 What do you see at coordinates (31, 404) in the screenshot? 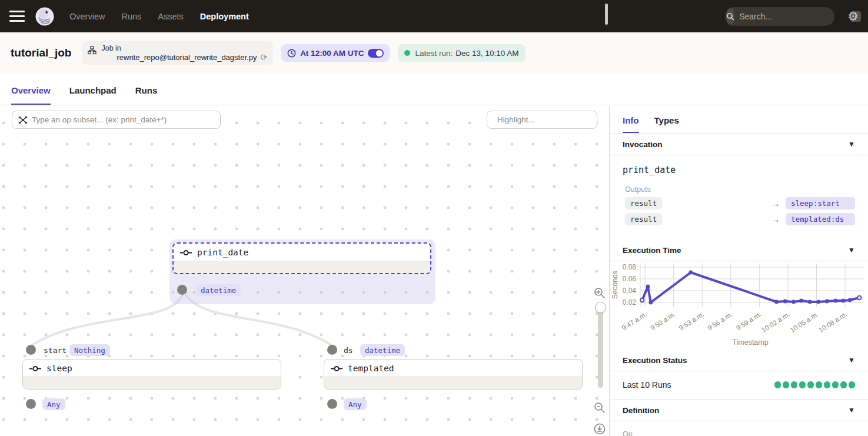
I see `output-port-sleep` at bounding box center [31, 404].